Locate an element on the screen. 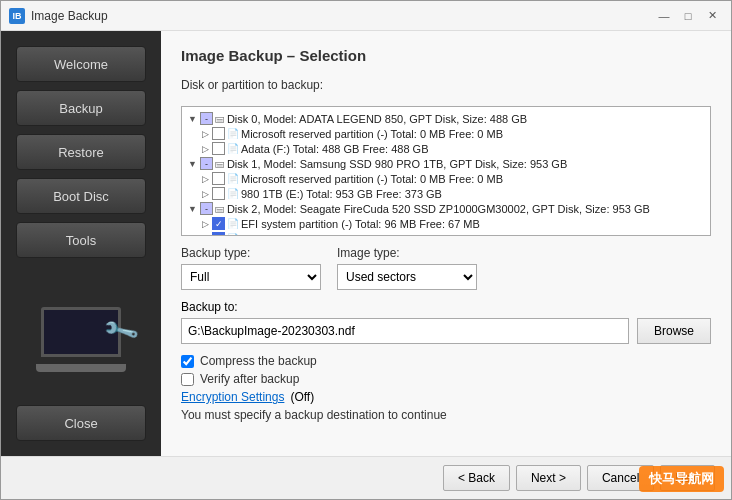 Image resolution: width=732 pixels, height=500 pixels. sidebar-item-backup: Backup is located at coordinates (81, 108).